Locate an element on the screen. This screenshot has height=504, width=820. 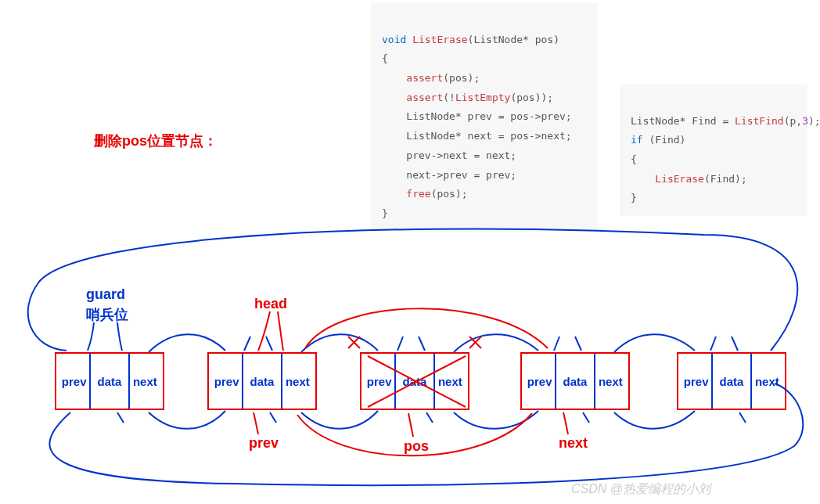
diagram-title: 删除pos位置节点： is located at coordinates (156, 141).